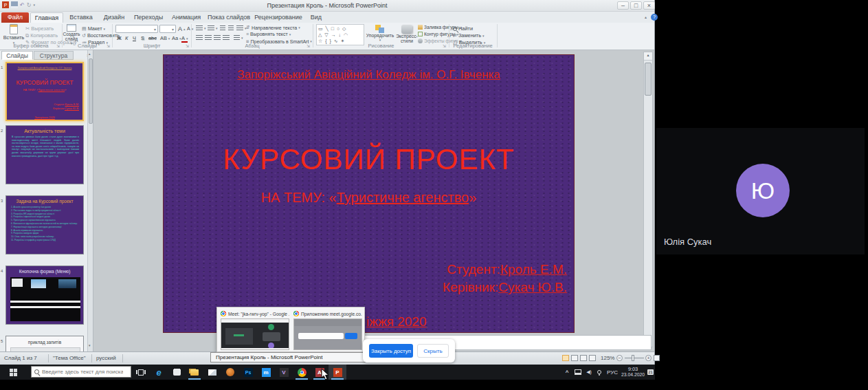  What do you see at coordinates (231, 28) in the screenshot?
I see `increase-indent-button` at bounding box center [231, 28].